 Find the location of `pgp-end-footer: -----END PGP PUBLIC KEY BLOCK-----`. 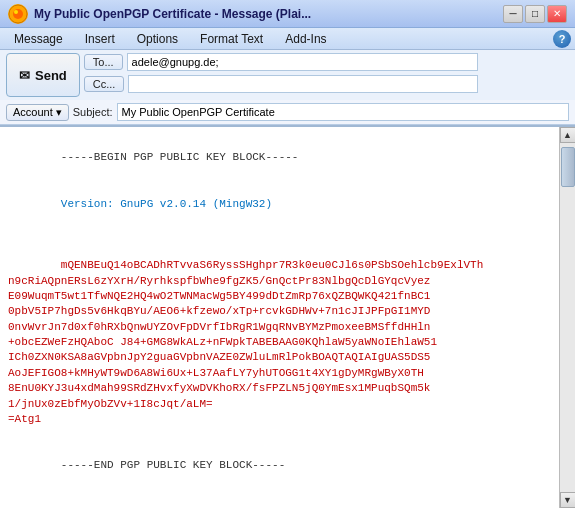

pgp-end-footer: -----END PGP PUBLIC KEY BLOCK----- is located at coordinates (173, 465).